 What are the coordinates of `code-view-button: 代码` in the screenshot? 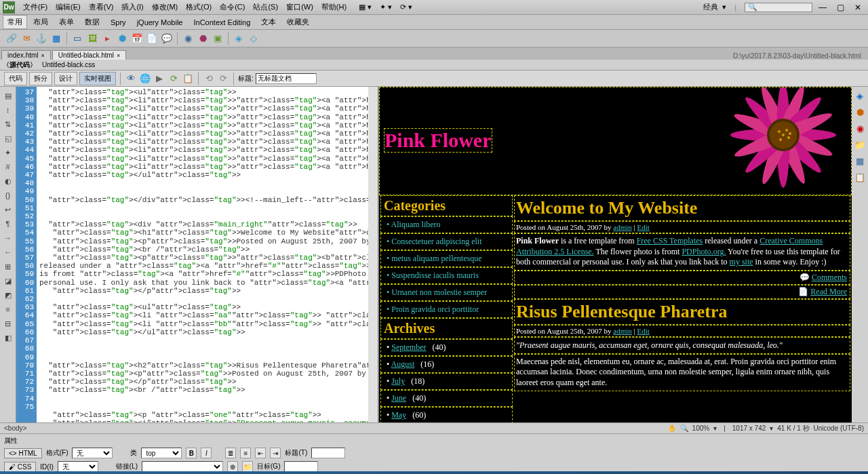 It's located at (16, 79).